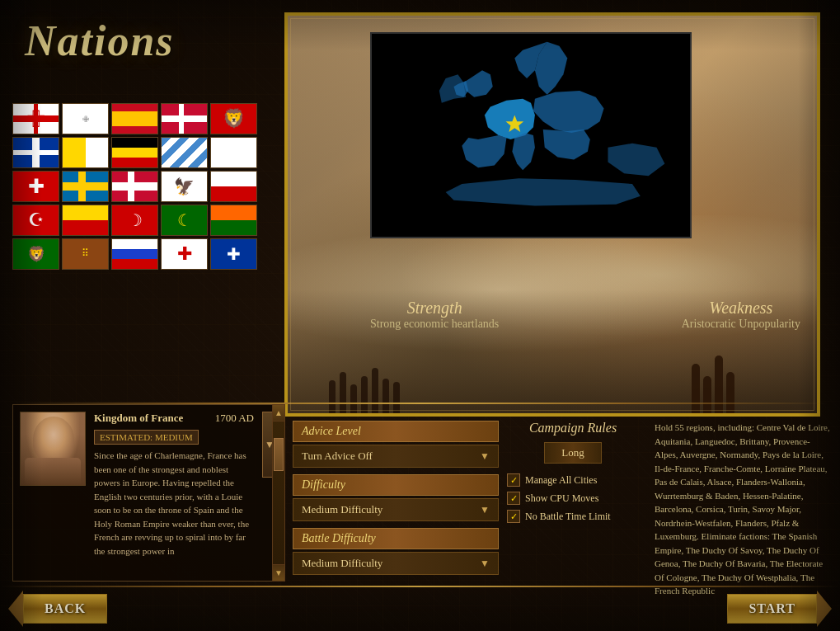  I want to click on scroll-thumb, so click(279, 454).